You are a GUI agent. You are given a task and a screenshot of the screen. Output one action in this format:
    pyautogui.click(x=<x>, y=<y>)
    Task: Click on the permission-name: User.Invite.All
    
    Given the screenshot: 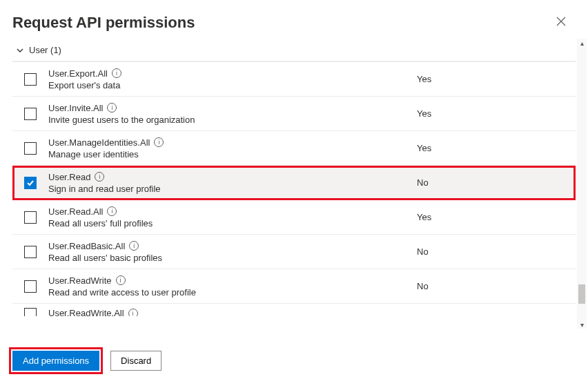 What is the action you would take?
    pyautogui.click(x=76, y=108)
    